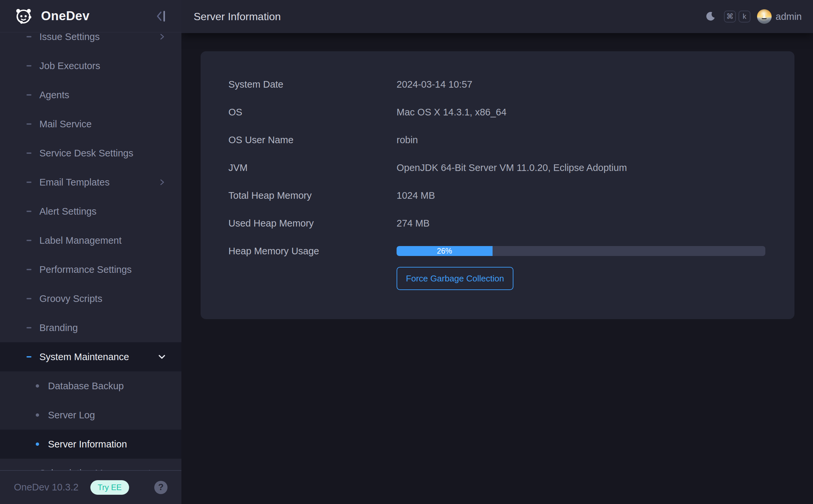 The image size is (813, 504). Describe the element at coordinates (452, 112) in the screenshot. I see `info-value: Mac OS X 14.3.1, x86_64` at that location.